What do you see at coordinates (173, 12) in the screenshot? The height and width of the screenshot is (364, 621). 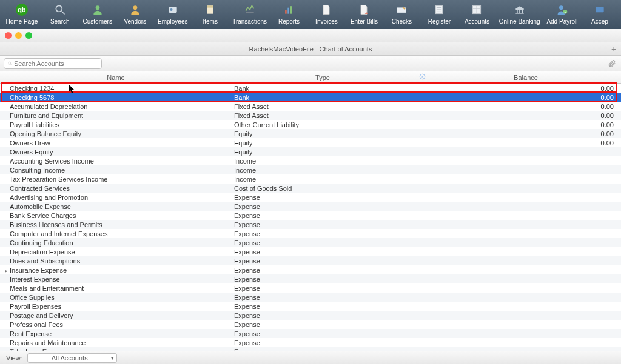 I see `toolbar-employees: Employees` at bounding box center [173, 12].